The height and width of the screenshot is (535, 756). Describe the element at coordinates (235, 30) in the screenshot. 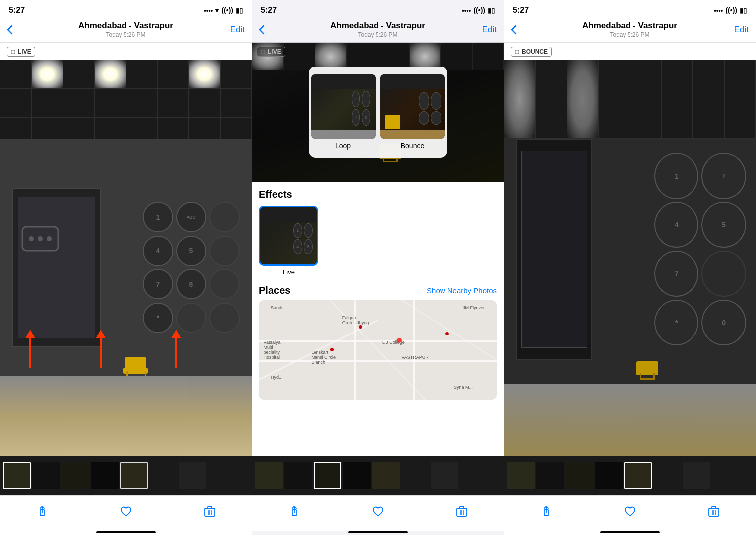

I see `edit-button-1: Edit` at that location.